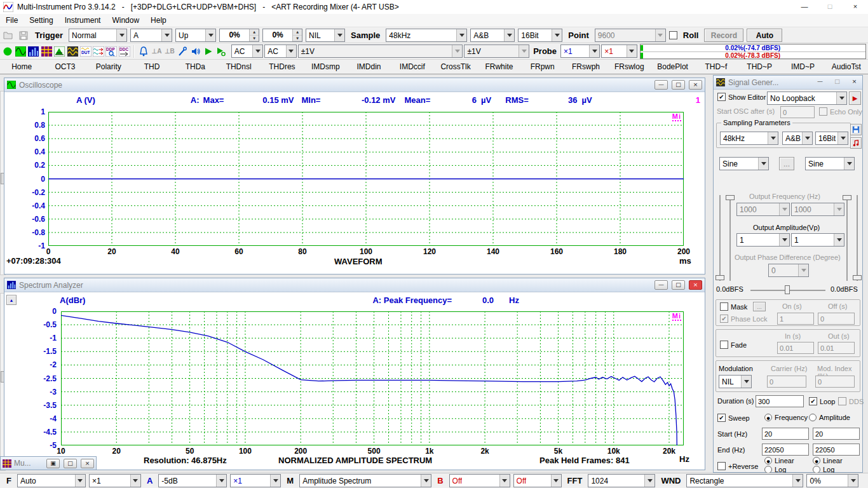 This screenshot has height=488, width=868. Describe the element at coordinates (730, 238) in the screenshot. I see `level-a-coarse-slider` at that location.